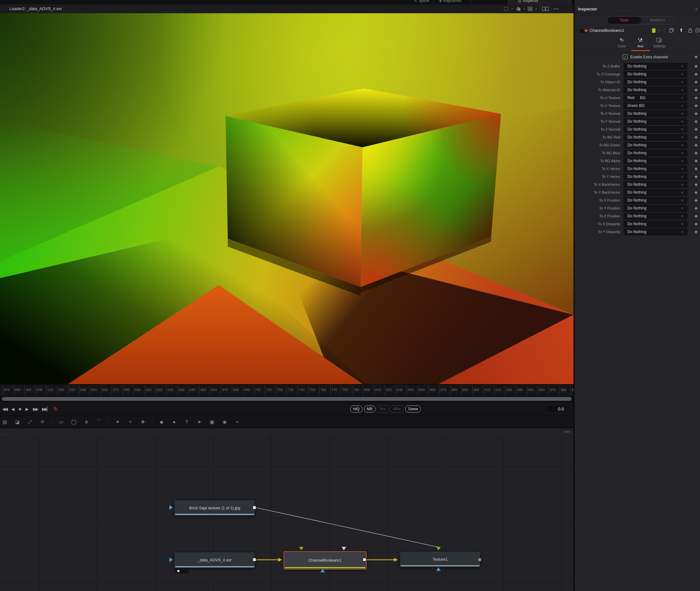 The image size is (700, 591). I want to click on grid-icon, so click(530, 9).